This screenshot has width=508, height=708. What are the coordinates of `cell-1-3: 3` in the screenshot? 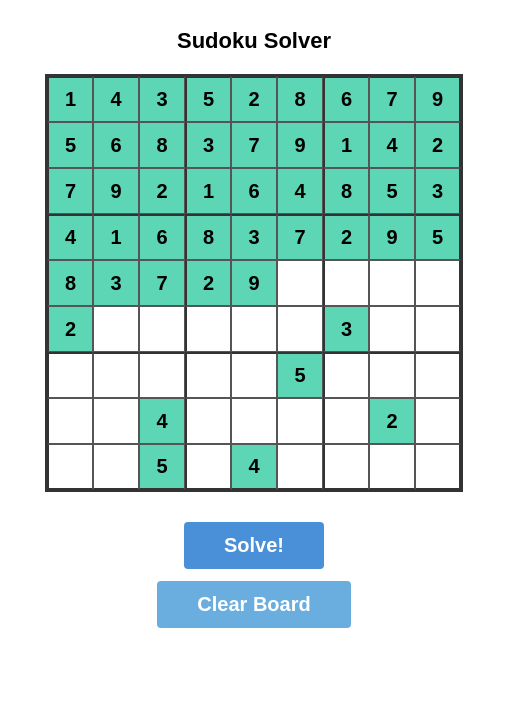 It's located at (208, 145).